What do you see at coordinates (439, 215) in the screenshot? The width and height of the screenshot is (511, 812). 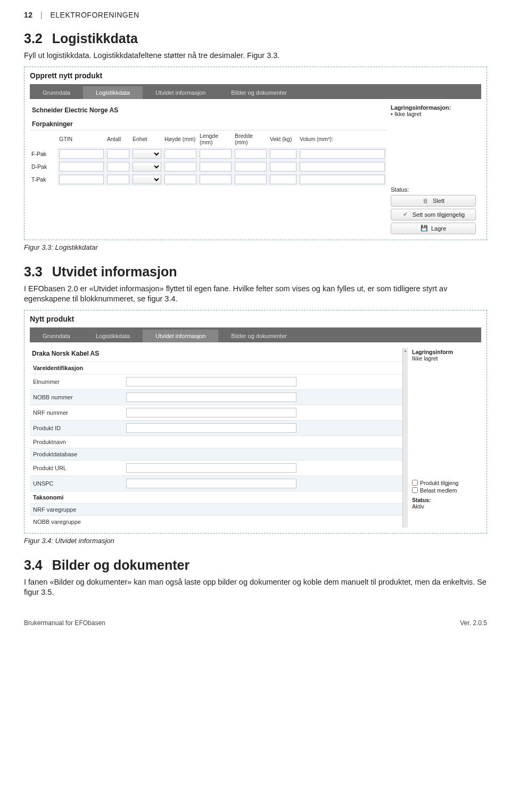 I see `btn-label: Sett som tilgjengelig` at bounding box center [439, 215].